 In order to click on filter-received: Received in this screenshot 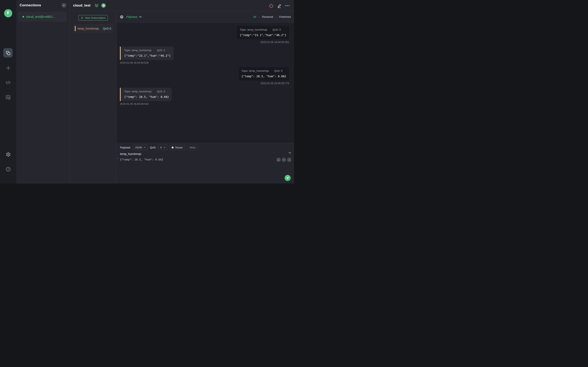, I will do `click(268, 17)`.